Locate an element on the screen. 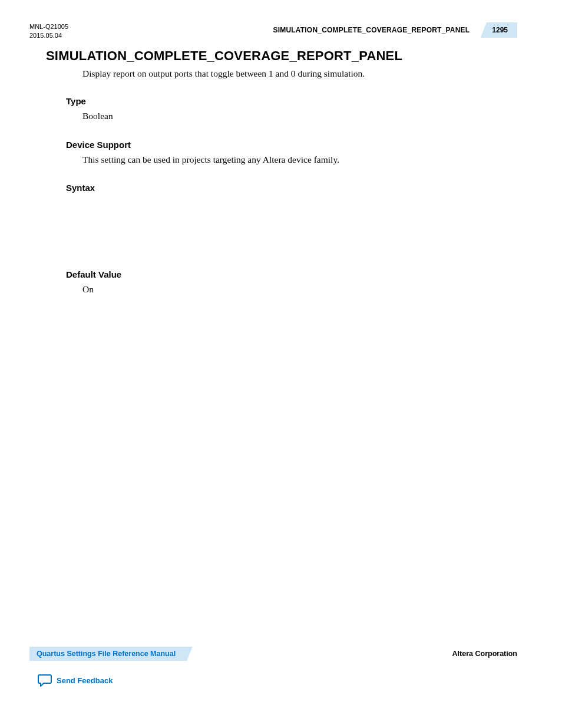 The image size is (562, 728). section-body-default-value: On is located at coordinates (300, 289).